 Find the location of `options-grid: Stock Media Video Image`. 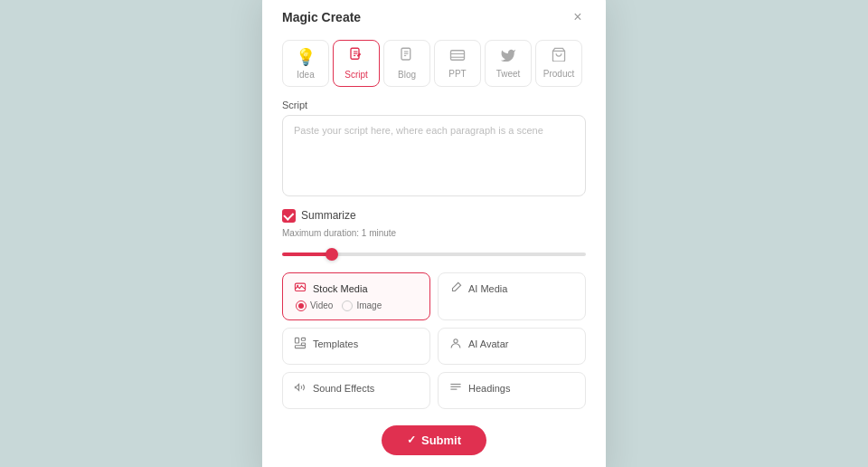

options-grid: Stock Media Video Image is located at coordinates (434, 340).